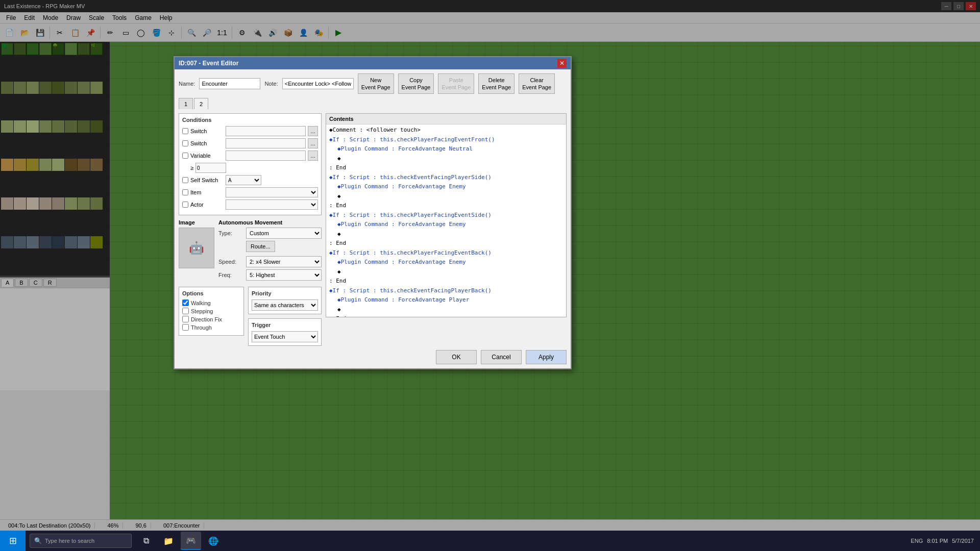 The height and width of the screenshot is (551, 980). Describe the element at coordinates (13, 541) in the screenshot. I see `start-button: ⊞` at that location.